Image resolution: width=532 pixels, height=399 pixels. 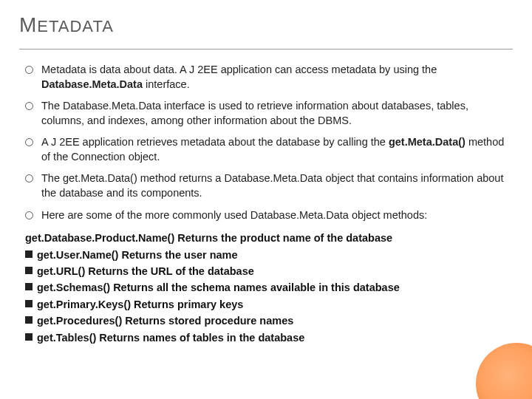 What do you see at coordinates (28, 25) in the screenshot?
I see `title-cap: M` at bounding box center [28, 25].